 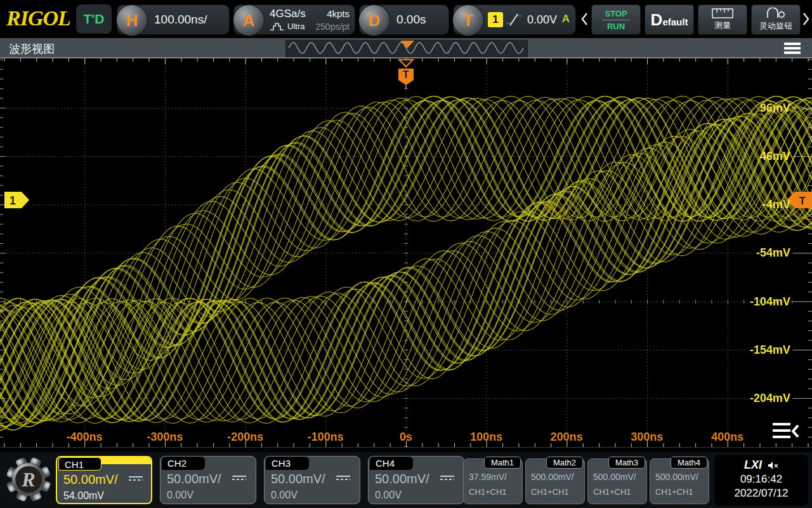 I want to click on run-label: RUN, so click(x=616, y=27).